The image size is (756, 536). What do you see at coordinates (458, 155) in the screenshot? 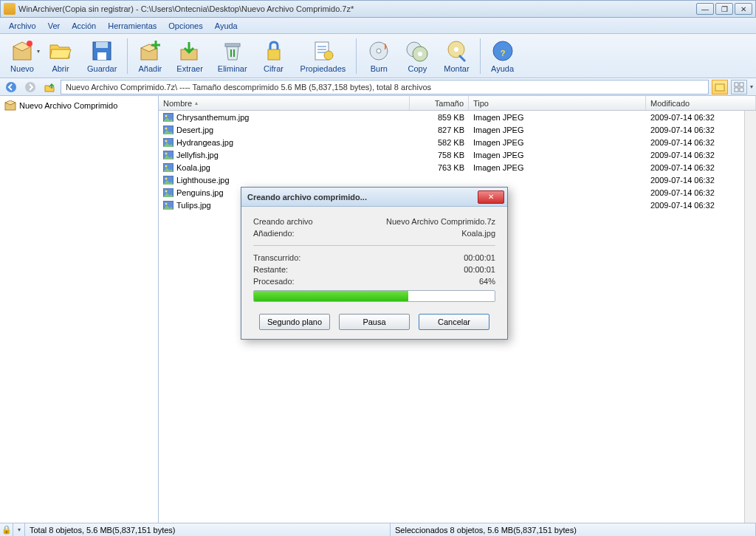
I see `list-row: Jellyfish.jpg758 KBImagen JPEG2009-07-14…` at bounding box center [458, 155].